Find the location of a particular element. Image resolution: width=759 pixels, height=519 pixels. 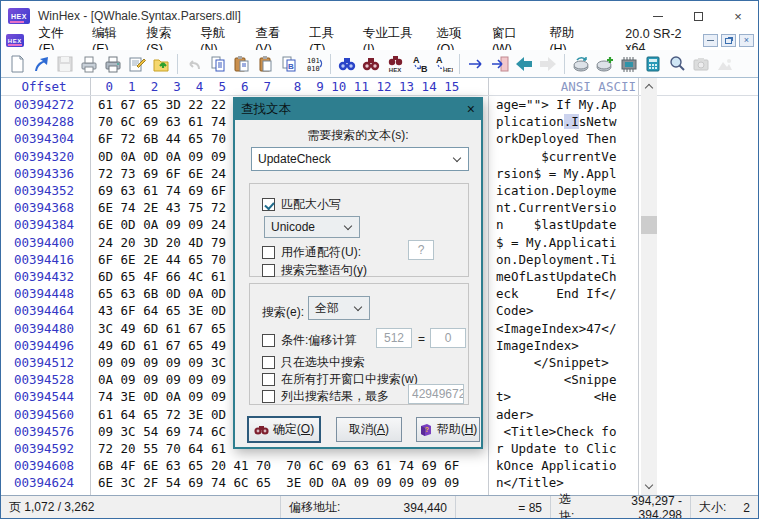

hex-bytes: 09 3C 54 69 74 6C is located at coordinates (162, 432).